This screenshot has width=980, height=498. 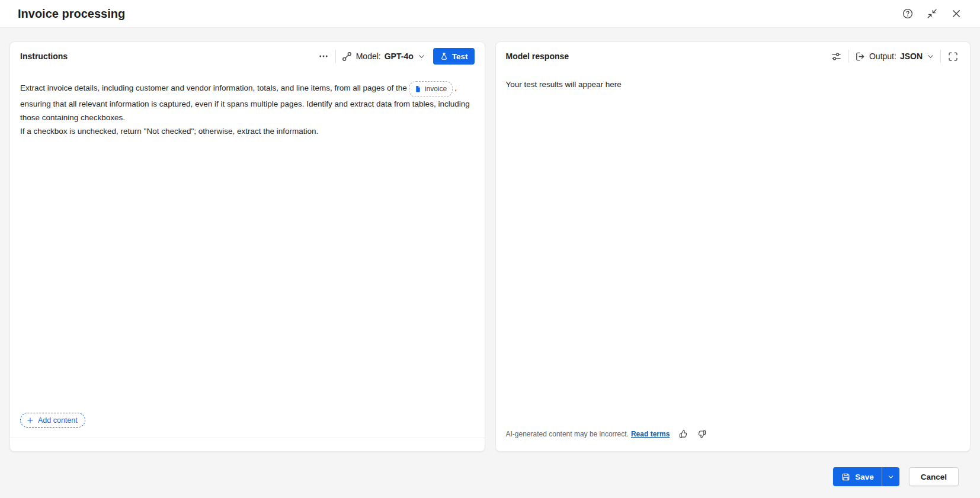 I want to click on collapse-button, so click(x=932, y=14).